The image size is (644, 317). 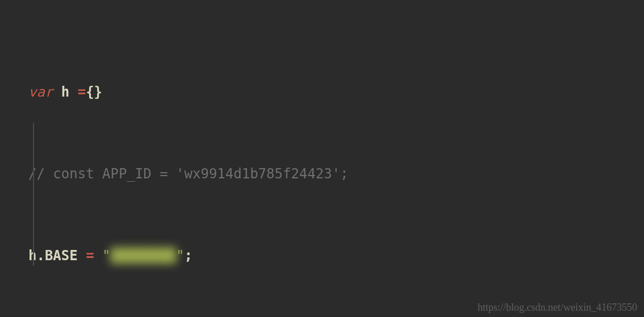 I want to click on redacted-text: ████████, so click(x=144, y=256).